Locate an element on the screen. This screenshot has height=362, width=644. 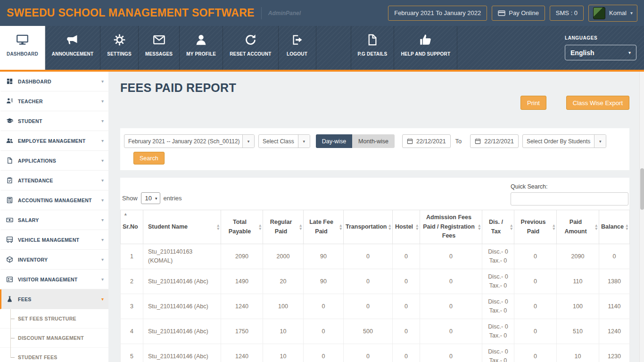
user-name: Komal is located at coordinates (618, 13).